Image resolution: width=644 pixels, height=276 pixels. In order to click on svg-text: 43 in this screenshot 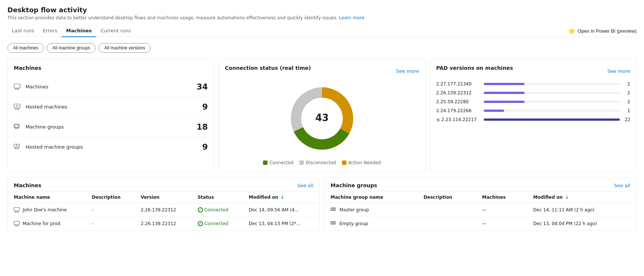, I will do `click(322, 118)`.